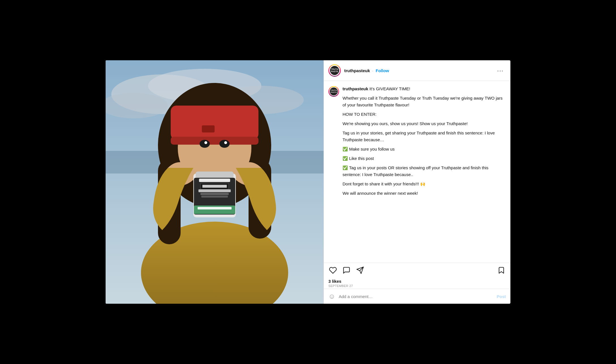  What do you see at coordinates (501, 297) in the screenshot?
I see `post-comment-button: Post` at bounding box center [501, 297].